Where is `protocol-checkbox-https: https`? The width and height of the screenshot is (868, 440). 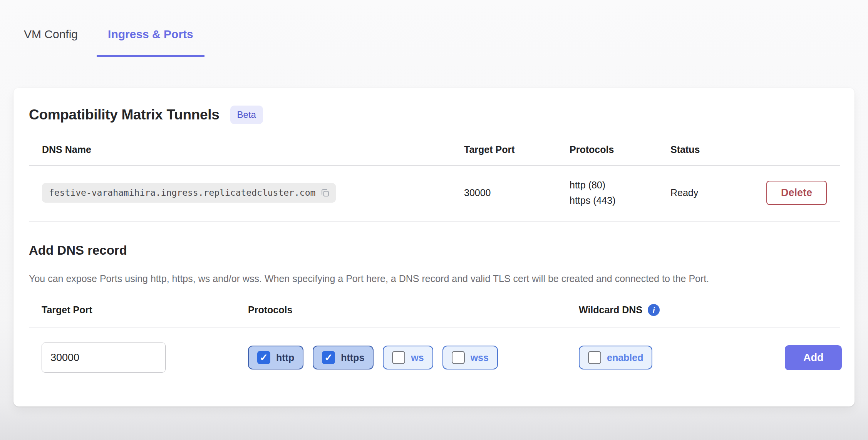
protocol-checkbox-https: https is located at coordinates (343, 358).